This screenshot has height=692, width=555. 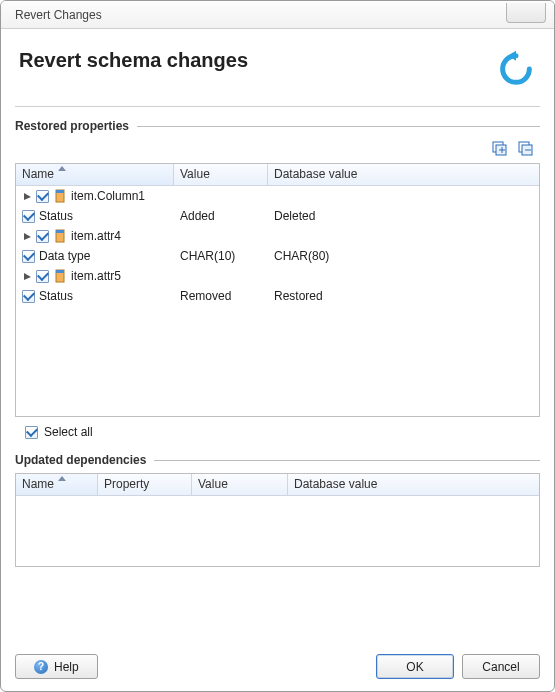 I want to click on updated-grid: Name Property Value Database value, so click(x=278, y=520).